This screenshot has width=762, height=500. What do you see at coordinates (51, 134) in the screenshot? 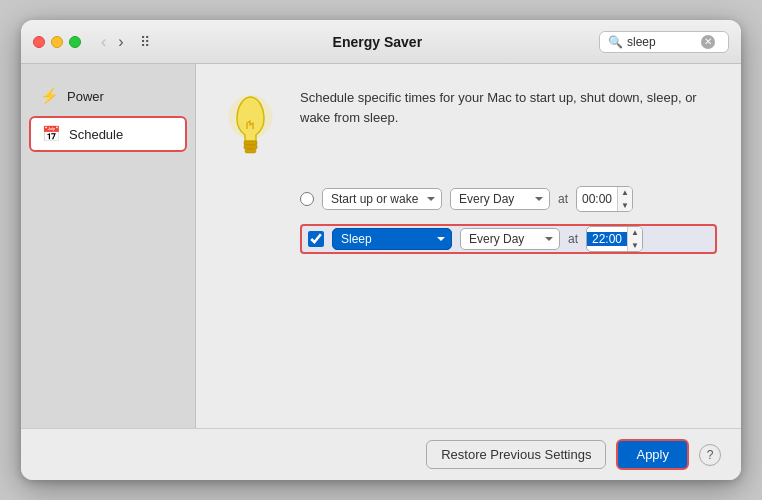
I see `schedule-icon: 📅` at bounding box center [51, 134].